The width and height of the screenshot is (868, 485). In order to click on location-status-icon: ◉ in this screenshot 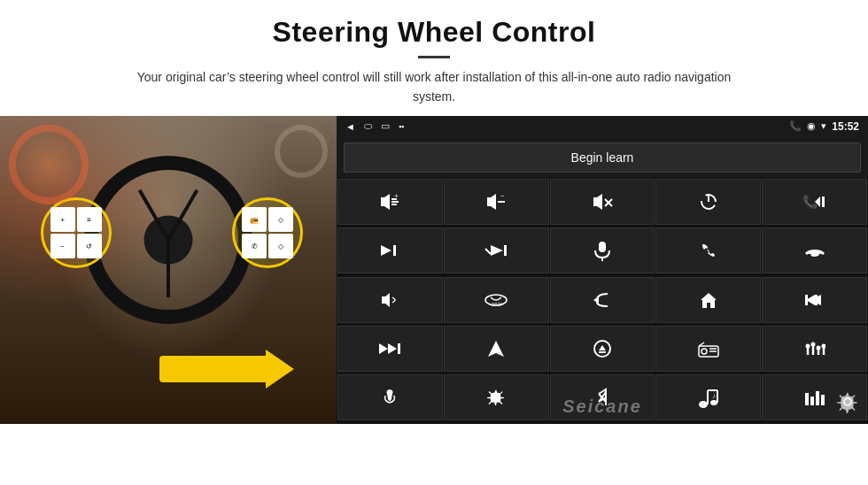, I will do `click(811, 126)`.